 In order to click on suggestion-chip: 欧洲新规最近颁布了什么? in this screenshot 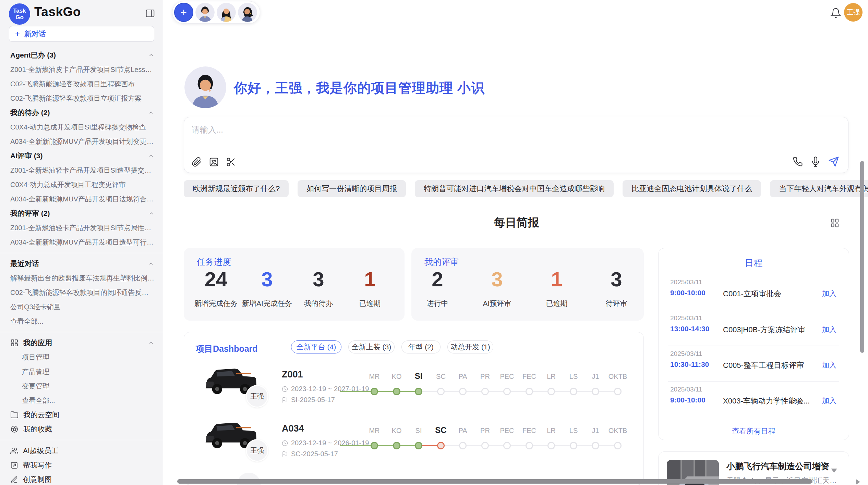, I will do `click(236, 189)`.